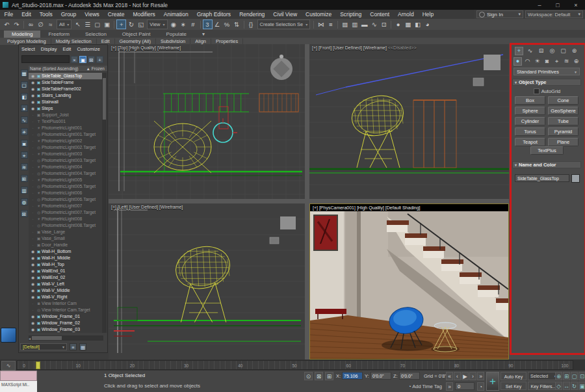 The image size is (585, 392). I want to click on explorer-row: ·◎PhotometricLight008.Target, so click(66, 226).